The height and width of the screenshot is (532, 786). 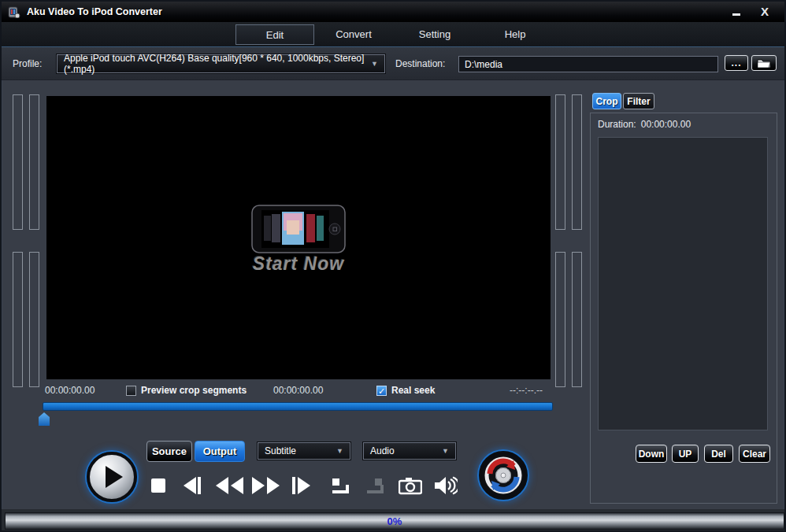 I want to click on source-button: Source, so click(x=169, y=452).